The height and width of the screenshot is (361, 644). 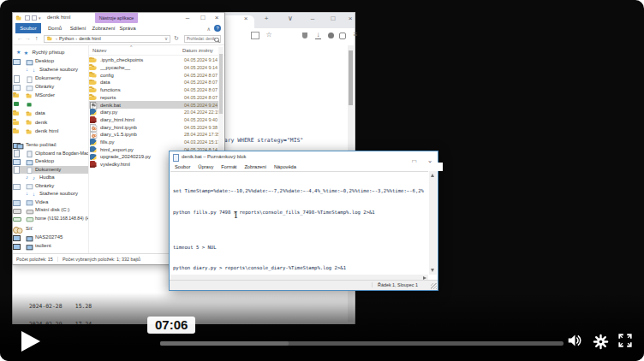 I want to click on menu-format: Formát, so click(x=229, y=167).